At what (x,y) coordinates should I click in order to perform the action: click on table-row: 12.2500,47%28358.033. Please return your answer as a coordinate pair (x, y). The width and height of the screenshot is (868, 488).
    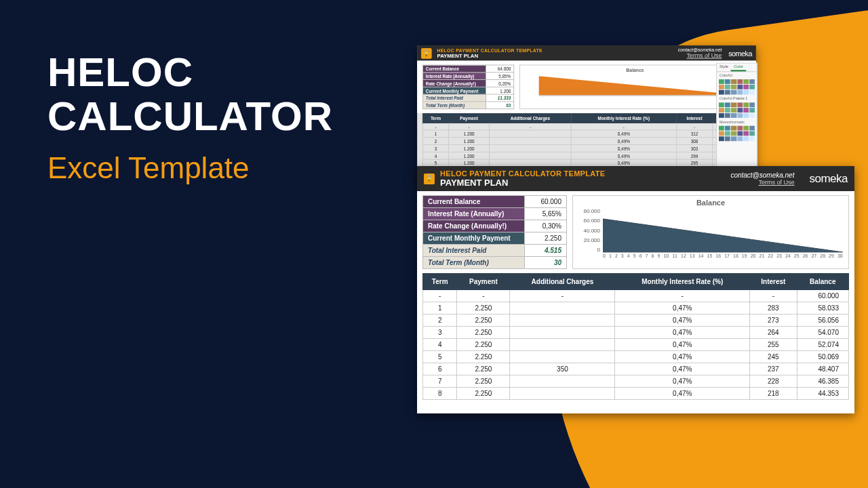
    Looking at the image, I should click on (636, 308).